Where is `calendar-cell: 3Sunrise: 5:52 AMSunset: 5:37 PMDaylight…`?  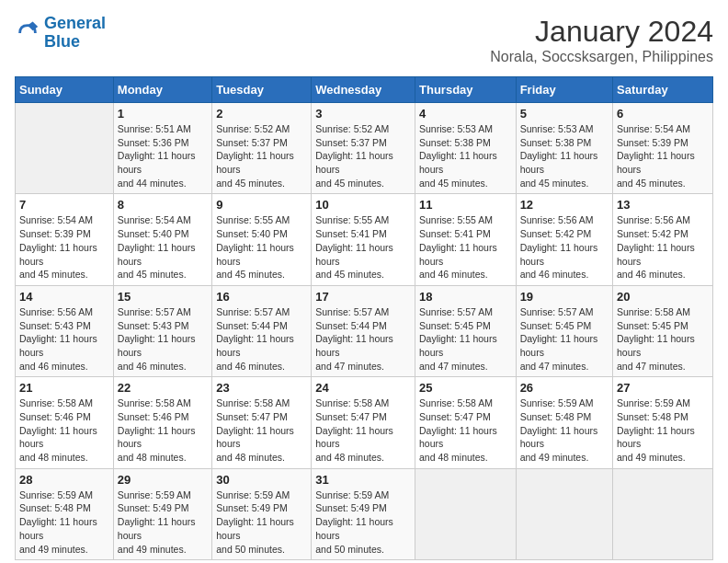
calendar-cell: 3Sunrise: 5:52 AMSunset: 5:37 PMDaylight… is located at coordinates (364, 149).